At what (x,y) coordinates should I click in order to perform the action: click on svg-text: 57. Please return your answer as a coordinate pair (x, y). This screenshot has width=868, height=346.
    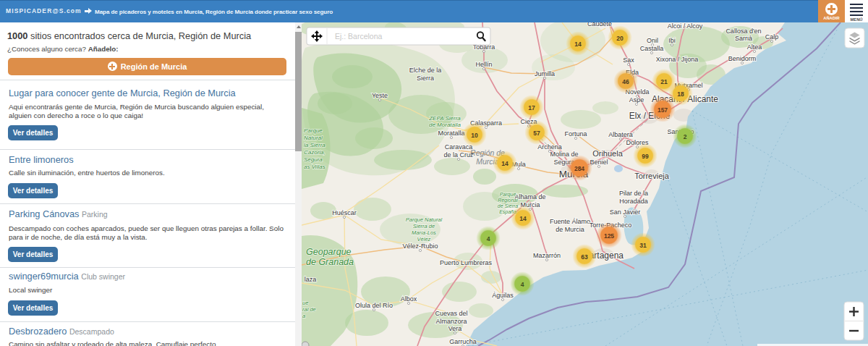
    Looking at the image, I should click on (537, 133).